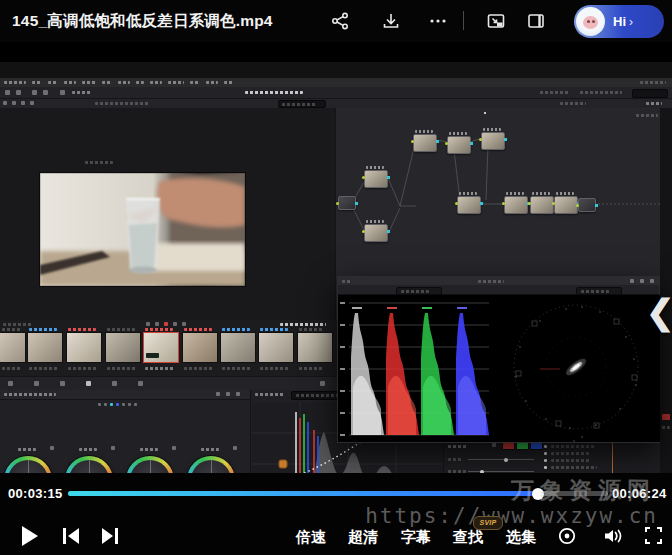 This screenshot has height=555, width=672. Describe the element at coordinates (620, 22) in the screenshot. I see `avatar-greeting: Hi` at that location.